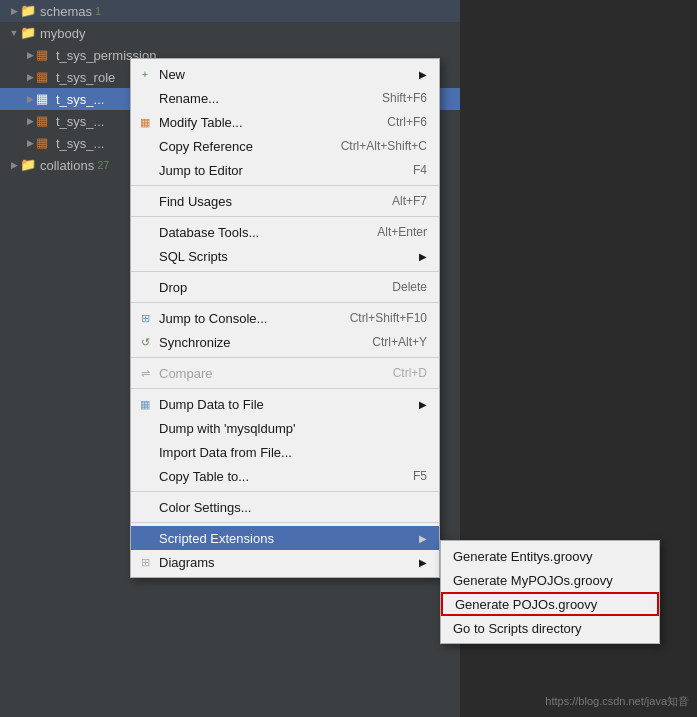 Image resolution: width=697 pixels, height=717 pixels. I want to click on menu-item-label: Find Usages, so click(196, 202).